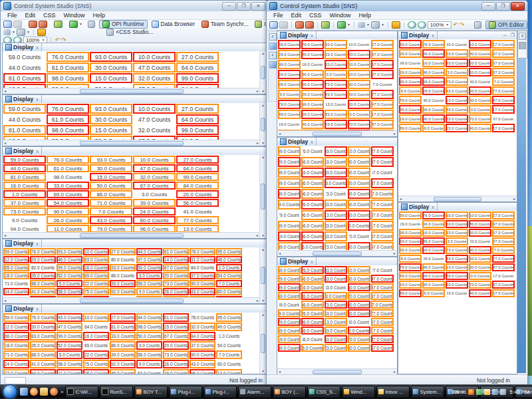 The image size is (532, 399). Describe the element at coordinates (337, 316) in the screenshot. I see `display-view-c: Displayx59.0 Counts76.0 Counts93.0 Count…` at that location.